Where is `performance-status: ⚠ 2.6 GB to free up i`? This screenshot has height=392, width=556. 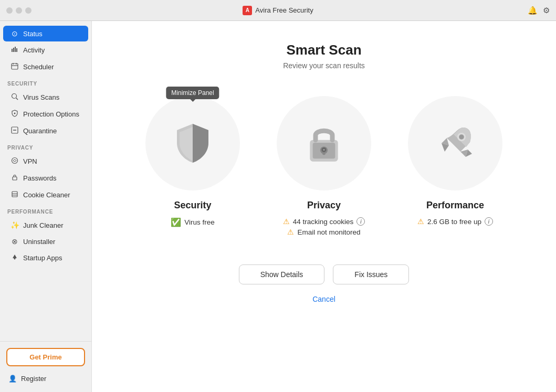 performance-status: ⚠ 2.6 GB to free up i is located at coordinates (455, 221).